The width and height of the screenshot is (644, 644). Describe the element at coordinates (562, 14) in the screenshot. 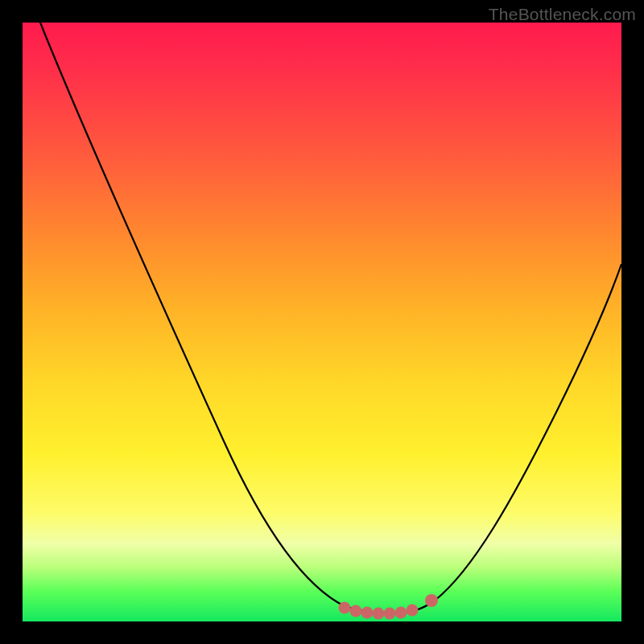

I see `watermark-text: TheBottleneck.com` at that location.